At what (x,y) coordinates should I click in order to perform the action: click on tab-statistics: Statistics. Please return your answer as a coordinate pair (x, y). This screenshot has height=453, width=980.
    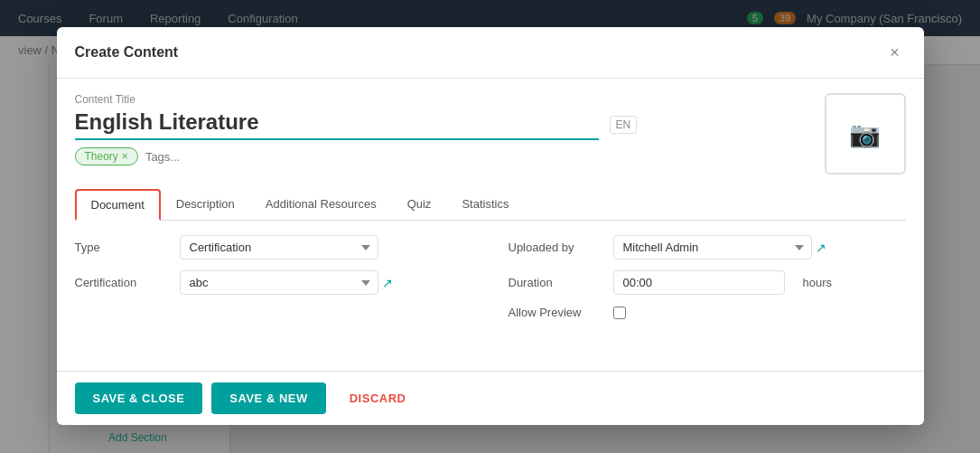
    Looking at the image, I should click on (485, 204).